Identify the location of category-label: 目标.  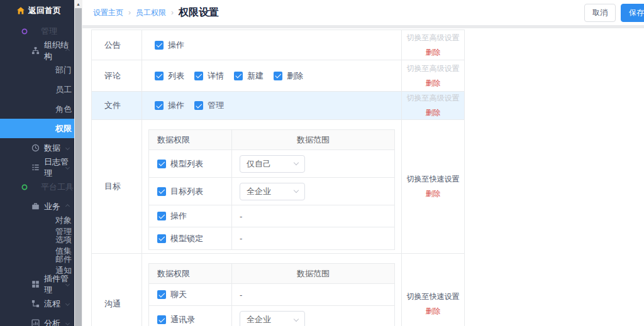
(117, 187).